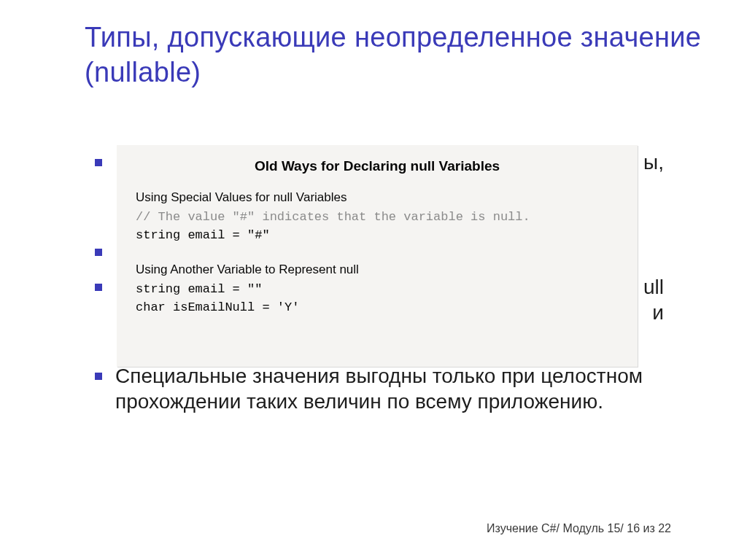  Describe the element at coordinates (654, 287) in the screenshot. I see `bullet-3-tail-1: ull` at that location.